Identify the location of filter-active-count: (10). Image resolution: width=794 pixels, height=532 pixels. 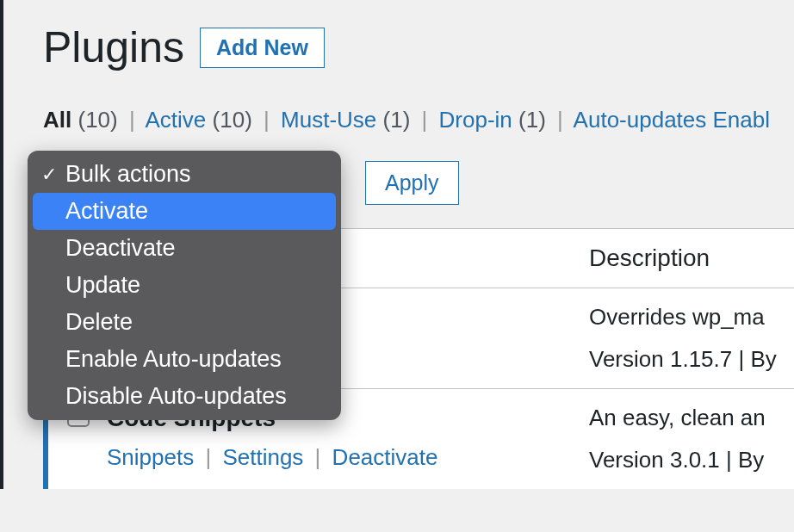
(233, 120).